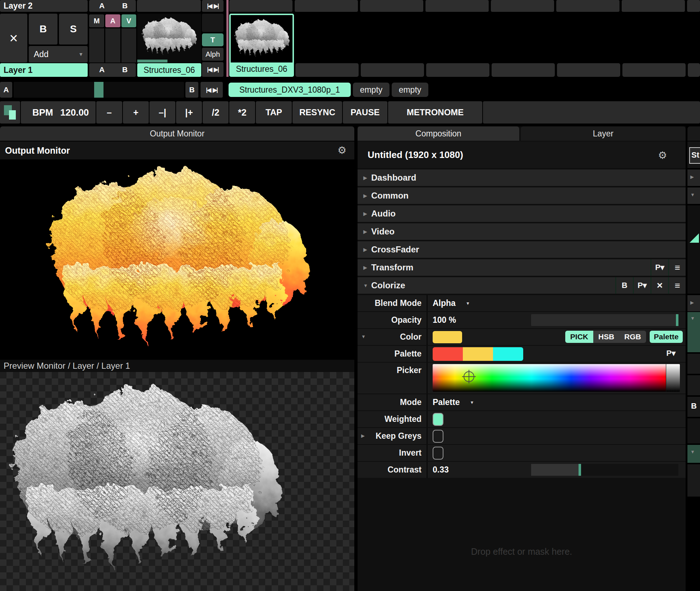 The width and height of the screenshot is (700, 591). I want to click on bpm-value: 120.00, so click(75, 113).